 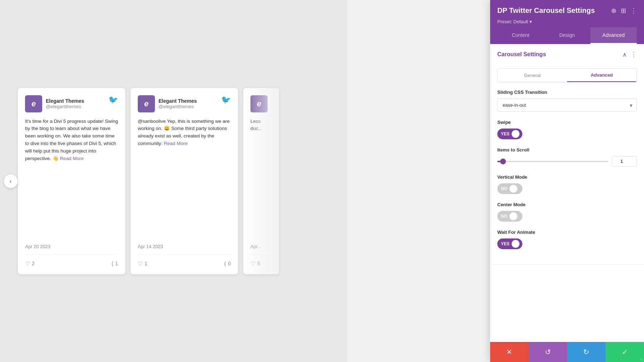 What do you see at coordinates (567, 157) in the screenshot?
I see `items-to-scroll-row: Items to Scroll` at bounding box center [567, 157].